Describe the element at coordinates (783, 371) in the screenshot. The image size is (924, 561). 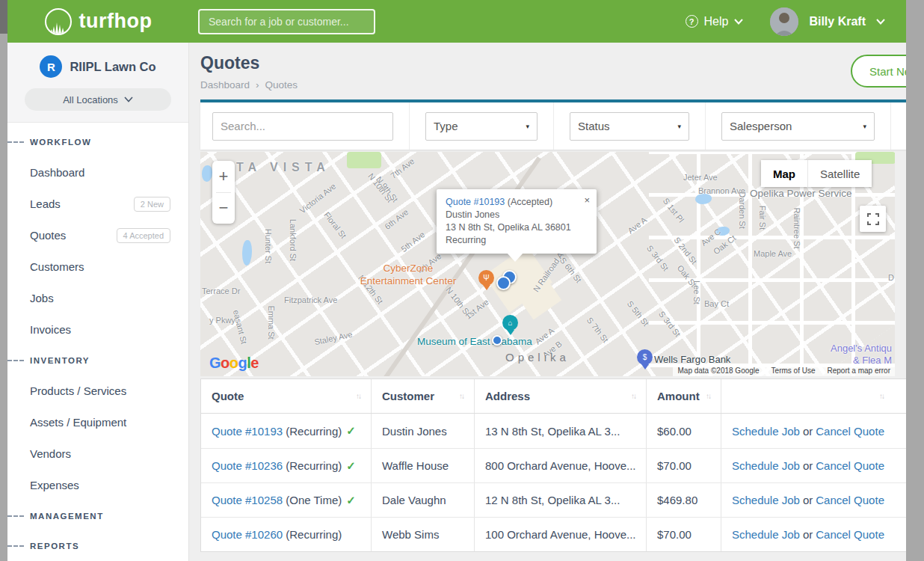
I see `map-attribution: Map data ©2018 Google Terms of Use Repor…` at that location.